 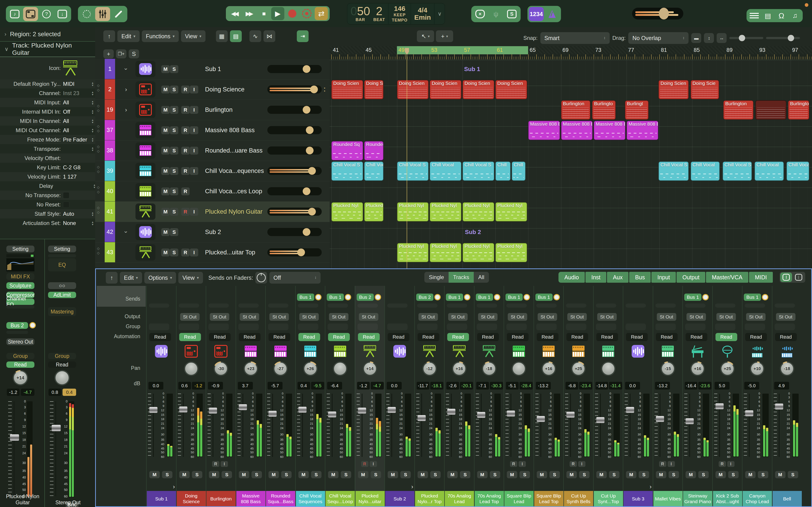 I want to click on value-stepper-icon: ▴▾, so click(x=93, y=139).